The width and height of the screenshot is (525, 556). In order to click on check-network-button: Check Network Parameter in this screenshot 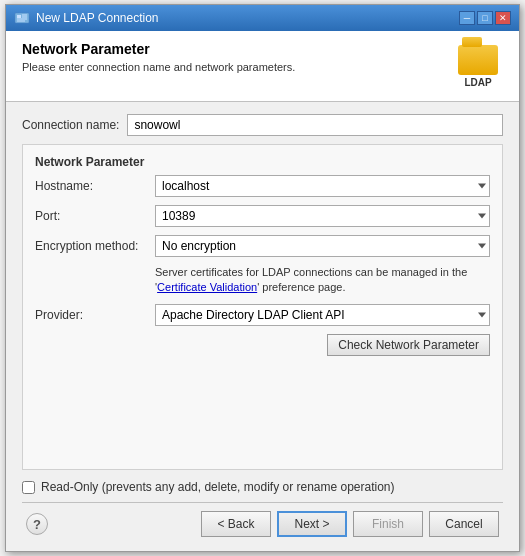, I will do `click(408, 345)`.